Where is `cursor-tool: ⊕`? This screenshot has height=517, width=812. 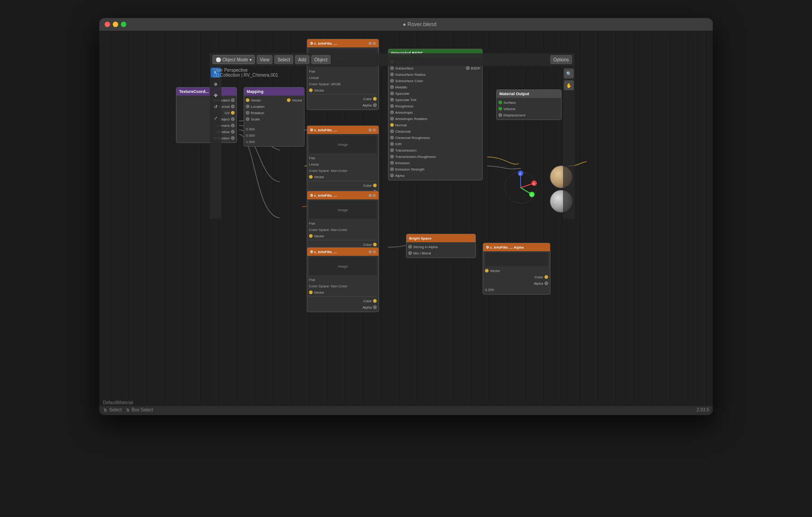 cursor-tool: ⊕ is located at coordinates (216, 84).